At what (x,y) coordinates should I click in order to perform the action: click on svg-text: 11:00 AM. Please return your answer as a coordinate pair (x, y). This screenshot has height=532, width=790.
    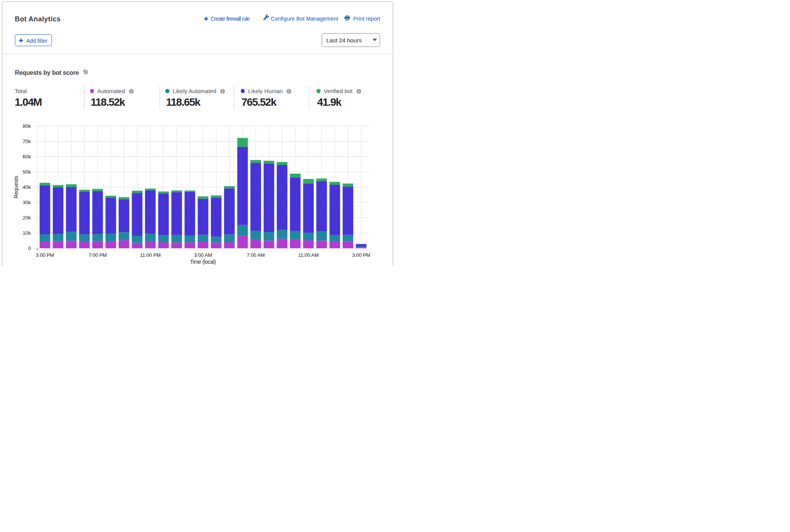
    Looking at the image, I should click on (308, 255).